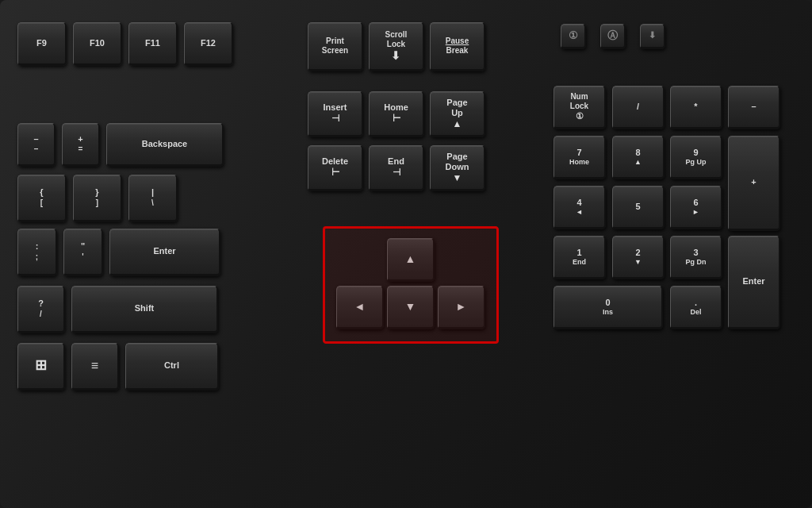 The image size is (812, 508). What do you see at coordinates (42, 44) in the screenshot?
I see `key-f9: F9` at bounding box center [42, 44].